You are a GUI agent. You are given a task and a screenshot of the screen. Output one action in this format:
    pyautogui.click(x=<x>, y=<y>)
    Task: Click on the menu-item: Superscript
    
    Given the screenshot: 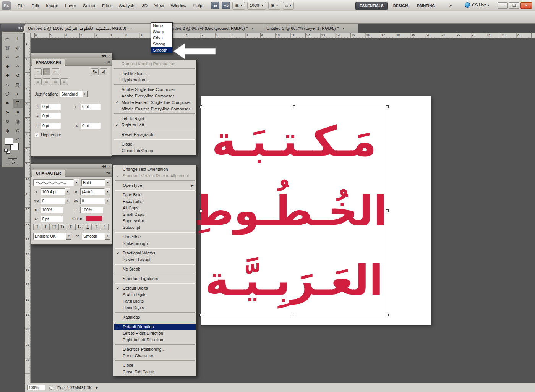 What is the action you would take?
    pyautogui.click(x=155, y=221)
    